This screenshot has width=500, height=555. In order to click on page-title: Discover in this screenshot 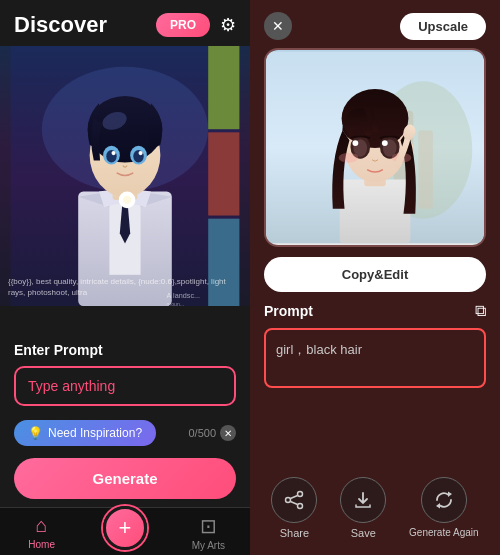, I will do `click(60, 25)`.